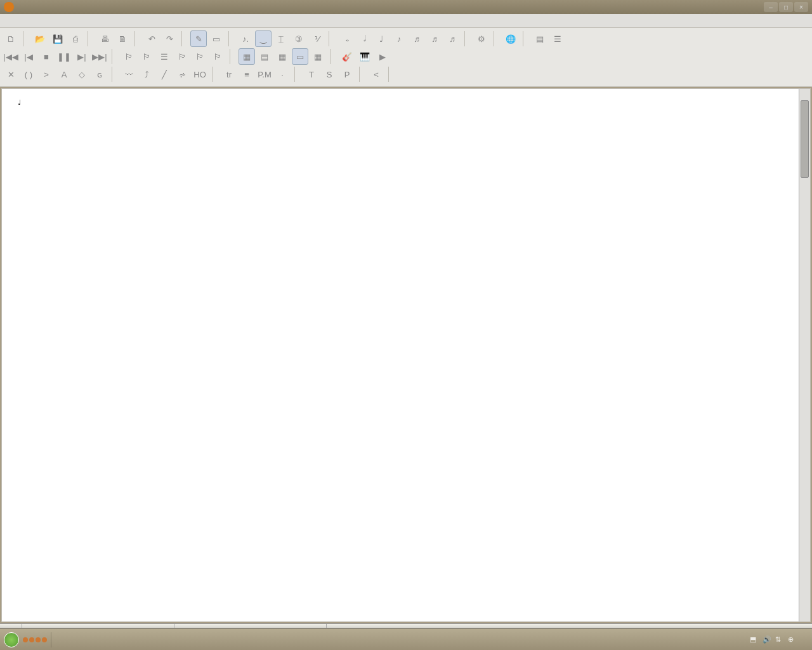  I want to click on browser-button: 🌐, so click(511, 39).